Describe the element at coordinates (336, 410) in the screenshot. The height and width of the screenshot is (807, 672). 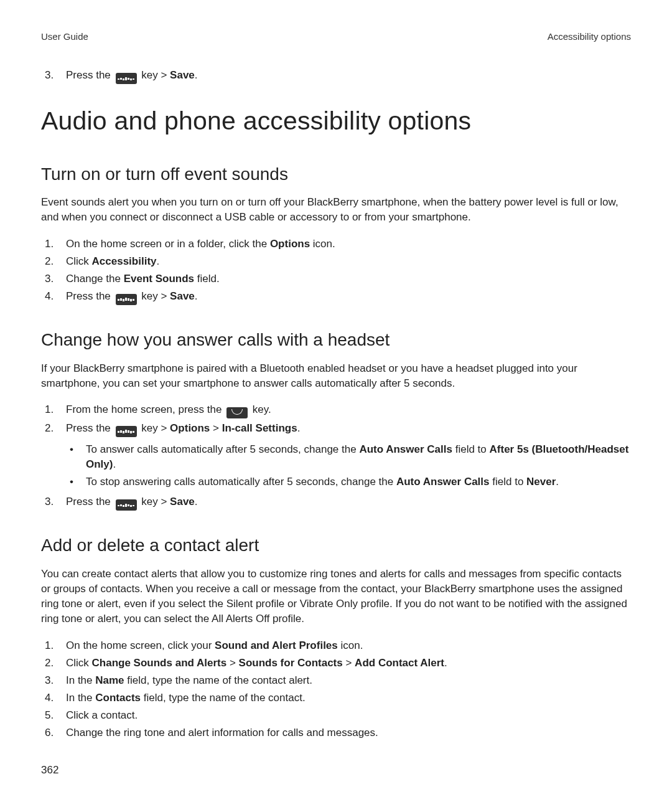
I see `list-item: From the home screen, press the key.` at that location.